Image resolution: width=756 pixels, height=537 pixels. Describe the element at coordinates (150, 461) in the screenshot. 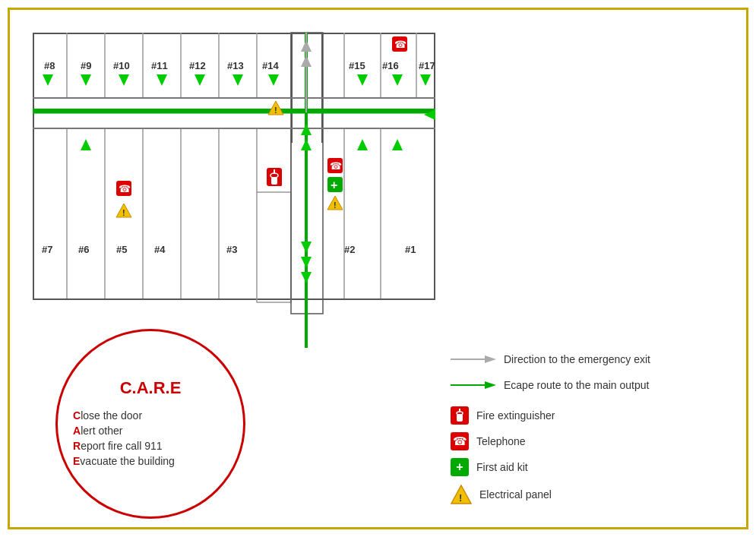

I see `care-item-e: Evacuate the building` at that location.